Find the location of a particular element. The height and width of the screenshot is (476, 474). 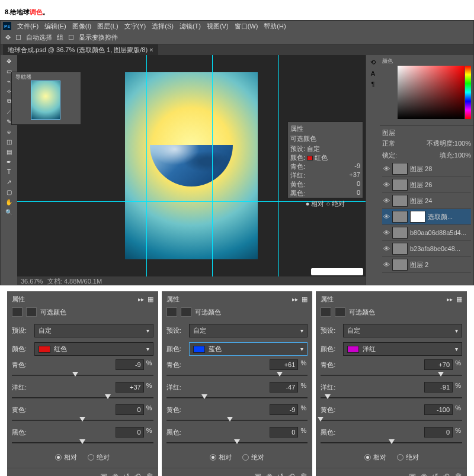

slider-value-input: +61 is located at coordinates (284, 365).